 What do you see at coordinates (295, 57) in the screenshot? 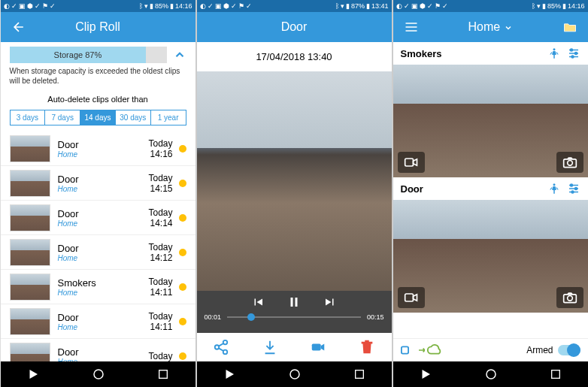
I see `video-timestamp: 17/04/2018 13:40` at bounding box center [295, 57].